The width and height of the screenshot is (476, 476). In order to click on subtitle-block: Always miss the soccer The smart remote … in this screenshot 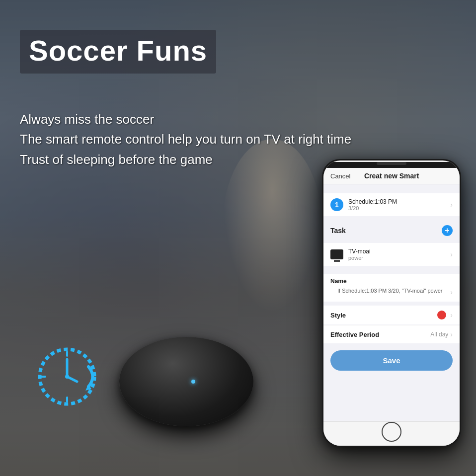, I will do `click(186, 139)`.